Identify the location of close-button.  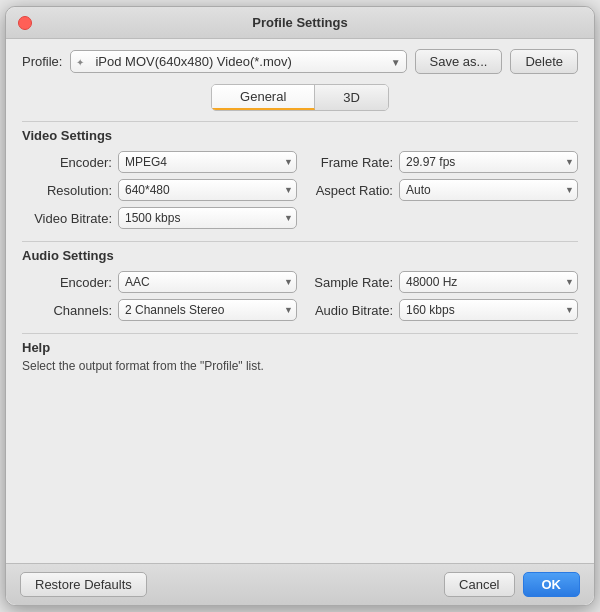
(25, 23).